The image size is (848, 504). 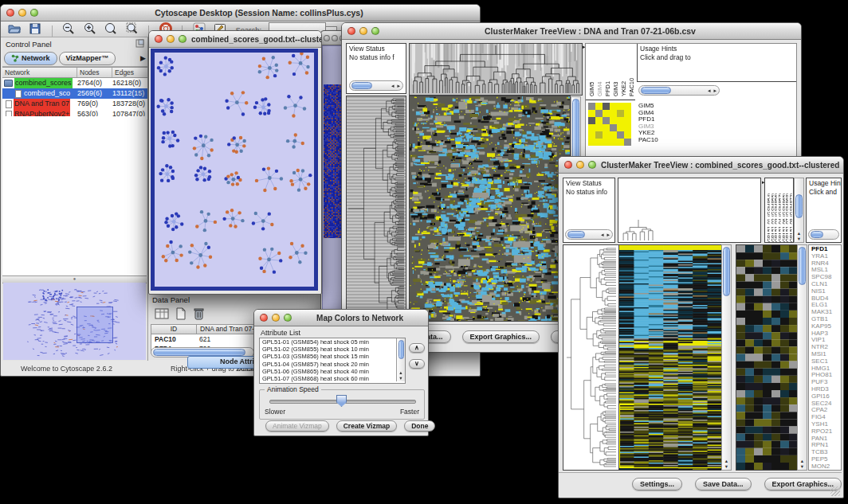 What do you see at coordinates (129, 72) in the screenshot?
I see `col-edges: Edges` at bounding box center [129, 72].